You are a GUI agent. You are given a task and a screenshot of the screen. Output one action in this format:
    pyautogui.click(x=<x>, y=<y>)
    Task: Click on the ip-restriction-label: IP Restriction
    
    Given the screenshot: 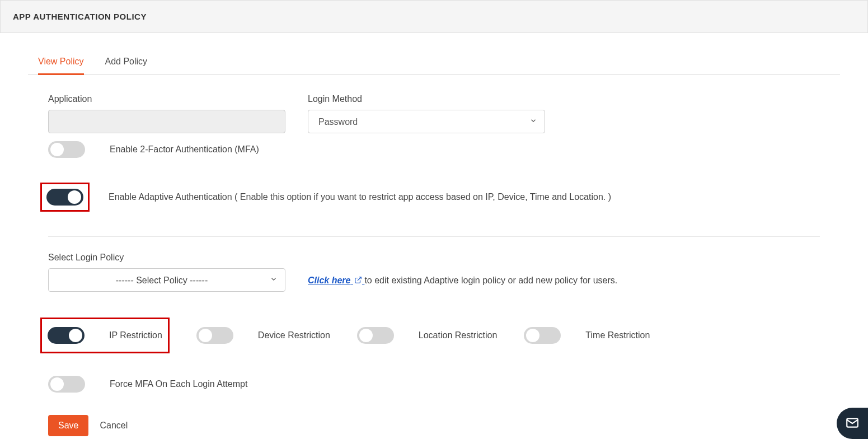 What is the action you would take?
    pyautogui.click(x=135, y=335)
    